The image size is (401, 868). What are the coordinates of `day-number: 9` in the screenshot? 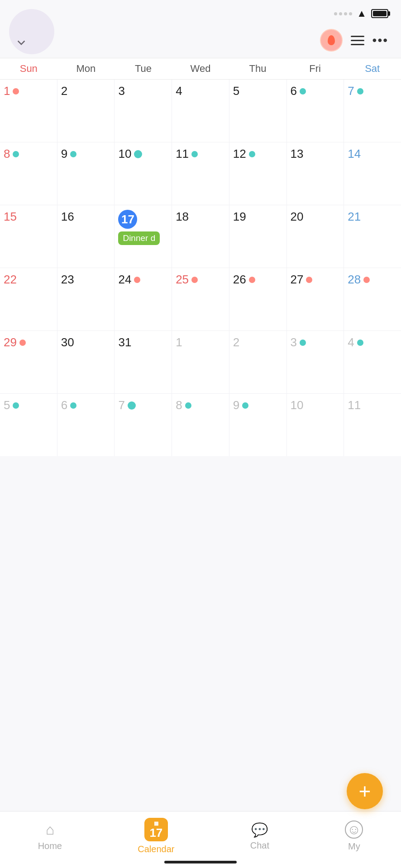 It's located at (86, 154).